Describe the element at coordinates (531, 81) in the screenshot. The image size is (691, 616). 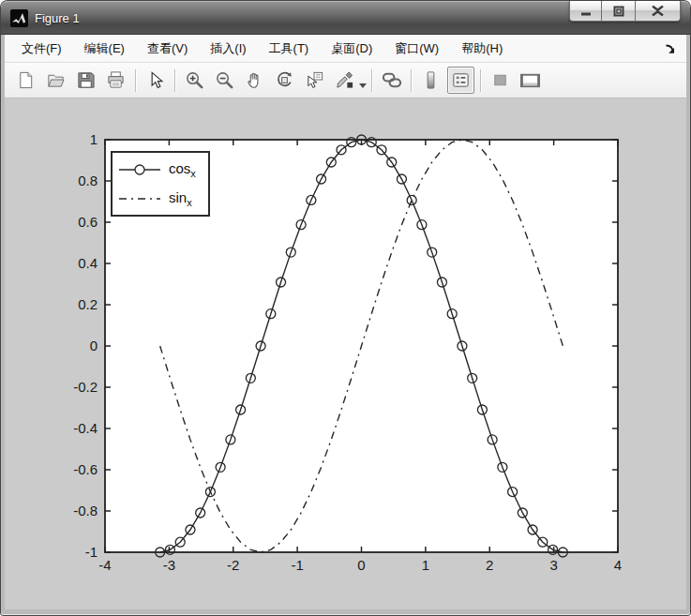
I see `show-plot-tools-button` at that location.